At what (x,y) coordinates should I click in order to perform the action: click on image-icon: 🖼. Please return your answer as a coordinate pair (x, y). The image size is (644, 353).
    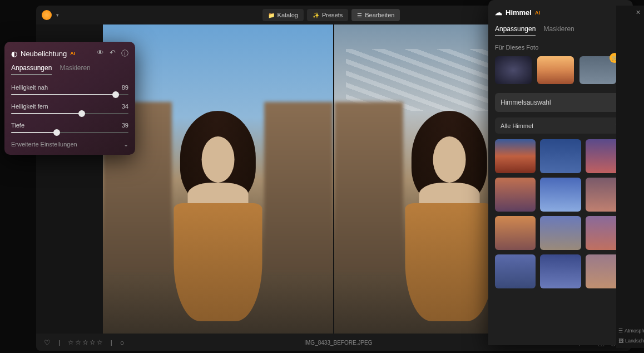
    Looking at the image, I should click on (621, 341).